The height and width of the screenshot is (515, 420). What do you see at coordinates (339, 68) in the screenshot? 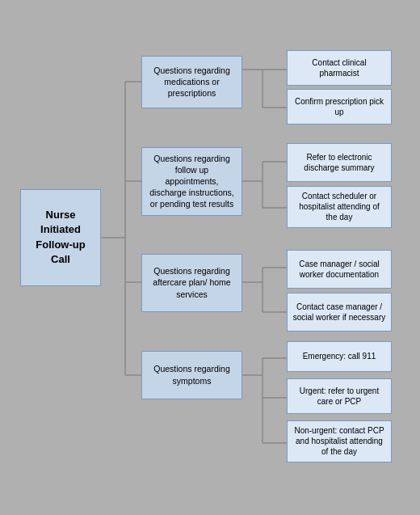
I see `sub-item-1a: Contact clinical pharmacist` at bounding box center [339, 68].